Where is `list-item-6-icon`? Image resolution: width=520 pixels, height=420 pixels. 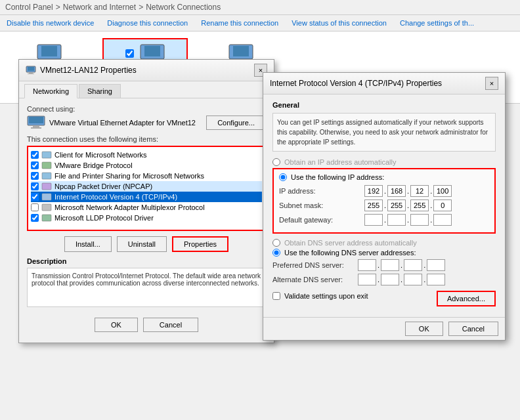 list-item-6-icon is located at coordinates (47, 218).